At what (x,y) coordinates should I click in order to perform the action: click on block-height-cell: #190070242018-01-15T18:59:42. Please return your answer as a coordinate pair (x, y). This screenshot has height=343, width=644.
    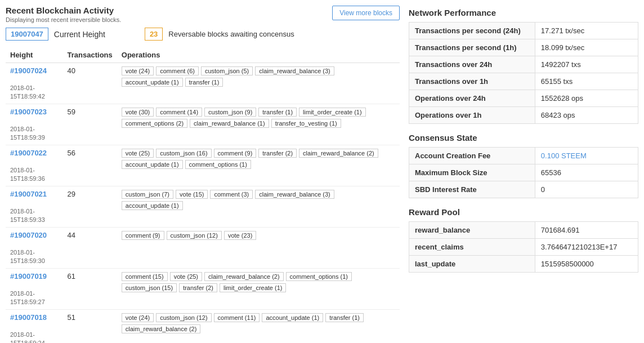
    Looking at the image, I should click on (34, 83).